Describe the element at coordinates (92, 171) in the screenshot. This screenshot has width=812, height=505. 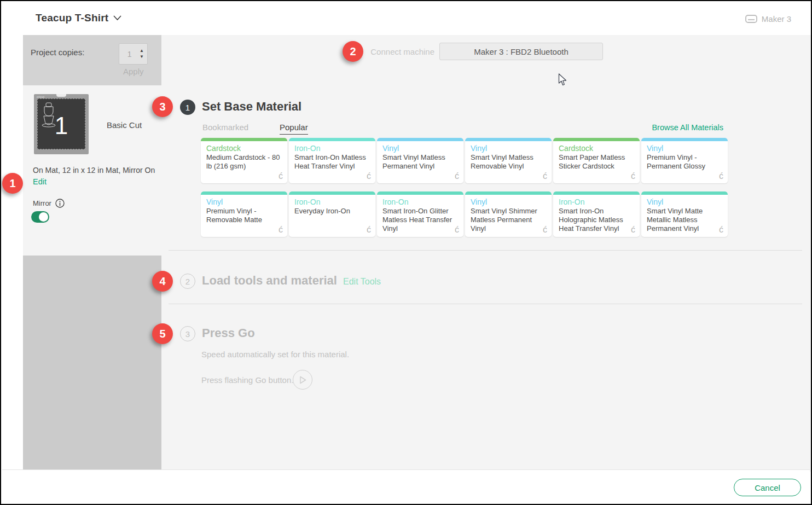
I see `mat-panel: cricut 1 Basic Cut On Mat, 12 in x 12 in…` at that location.